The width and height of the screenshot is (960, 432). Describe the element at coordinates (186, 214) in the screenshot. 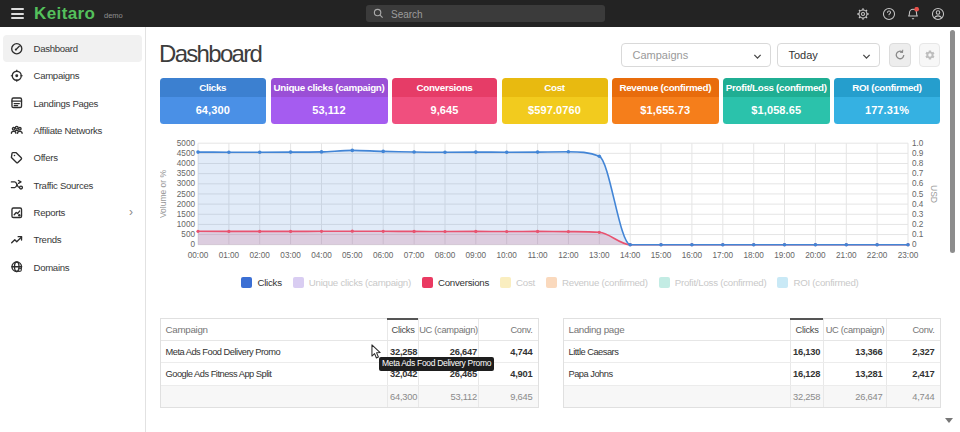

I see `svg-text: 1500` at that location.